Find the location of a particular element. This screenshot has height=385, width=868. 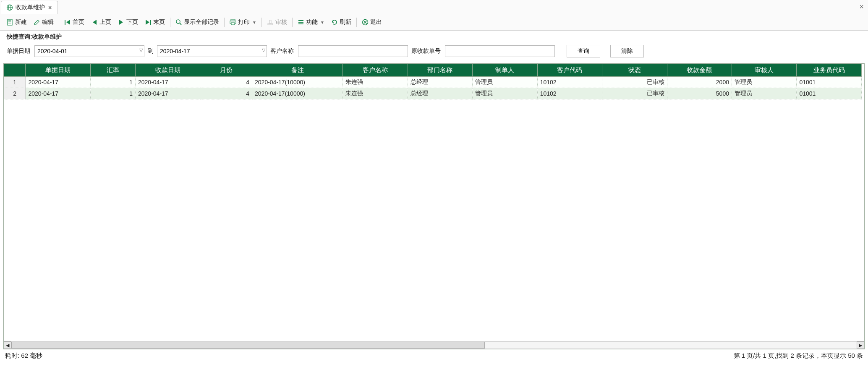

print-button: 打印 ▼ is located at coordinates (243, 22).